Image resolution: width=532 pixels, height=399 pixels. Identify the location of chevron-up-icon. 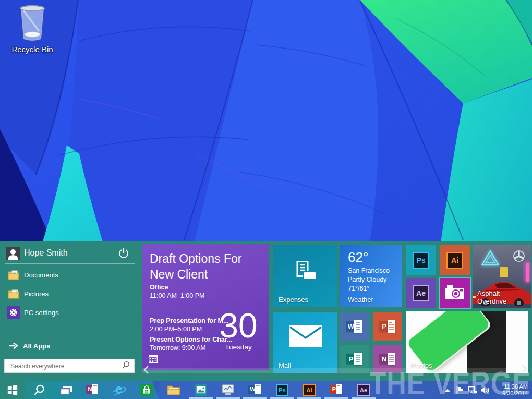
(448, 390).